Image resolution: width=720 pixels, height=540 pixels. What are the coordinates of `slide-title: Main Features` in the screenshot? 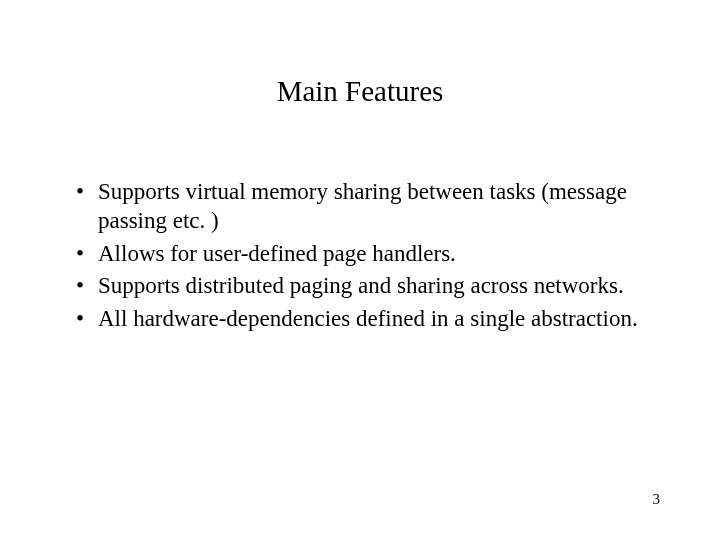 It's located at (360, 92).